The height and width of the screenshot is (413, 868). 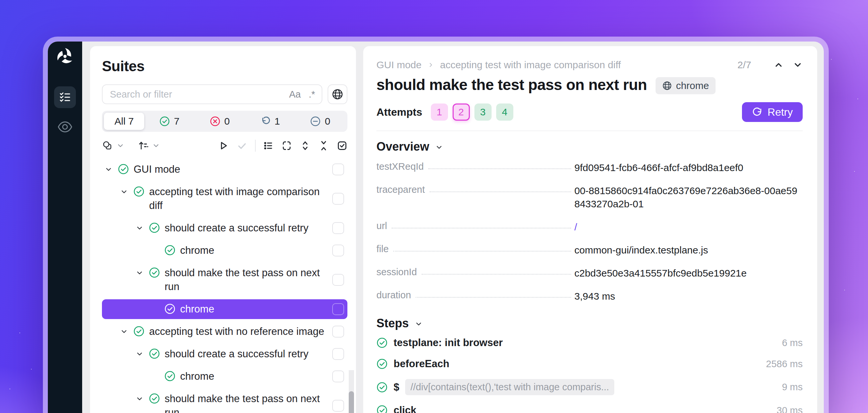 What do you see at coordinates (124, 121) in the screenshot?
I see `filter-all: All 7` at bounding box center [124, 121].